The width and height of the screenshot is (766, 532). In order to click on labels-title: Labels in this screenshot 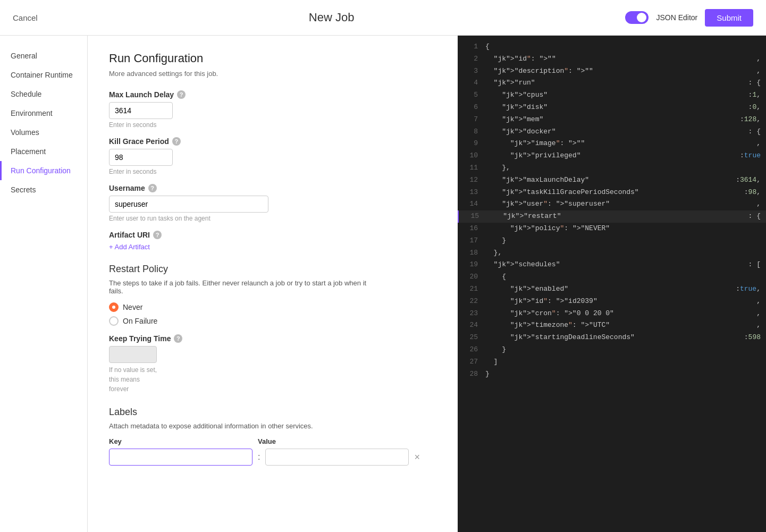, I will do `click(273, 412)`.